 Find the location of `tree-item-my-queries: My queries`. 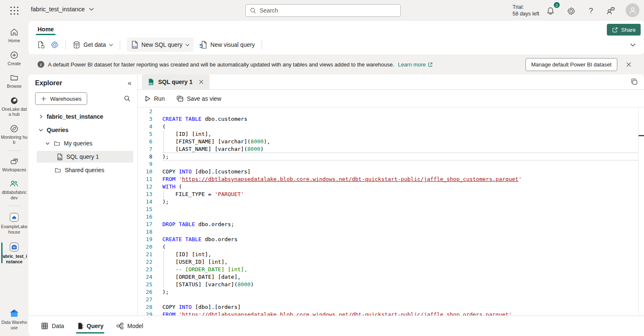

tree-item-my-queries: My queries is located at coordinates (84, 143).